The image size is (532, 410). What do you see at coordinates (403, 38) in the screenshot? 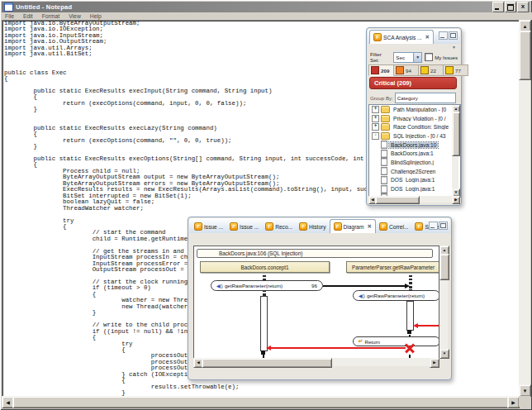
I see `tab-label: SCA Analysis ...` at bounding box center [403, 38].